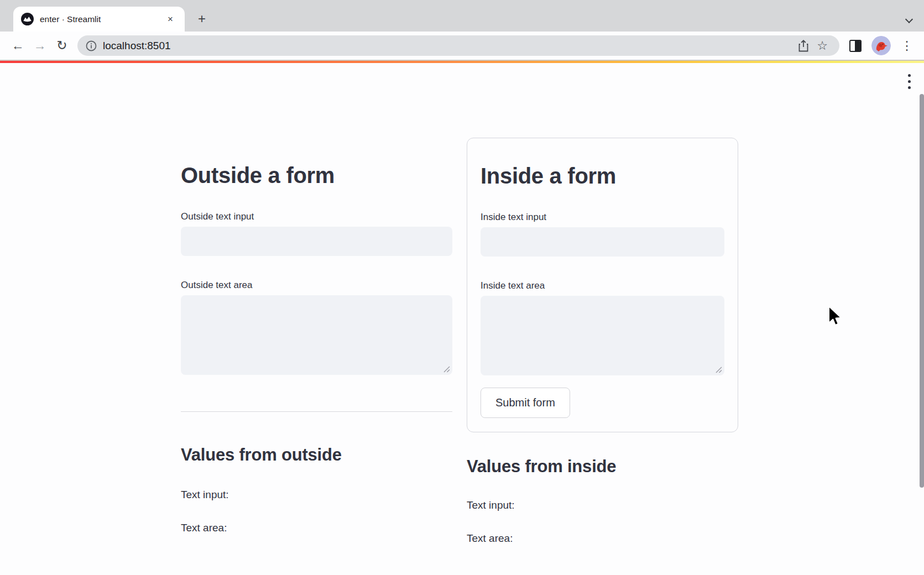  I want to click on submit-form-button: Submit form, so click(525, 402).